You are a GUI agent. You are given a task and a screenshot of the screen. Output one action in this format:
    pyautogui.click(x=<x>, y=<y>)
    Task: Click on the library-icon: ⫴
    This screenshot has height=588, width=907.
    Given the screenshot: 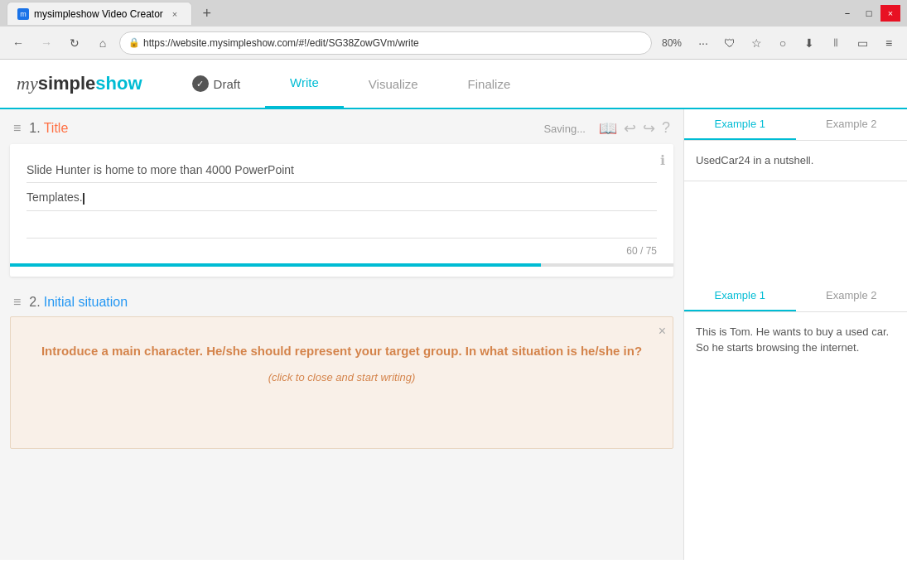 What is the action you would take?
    pyautogui.click(x=836, y=43)
    